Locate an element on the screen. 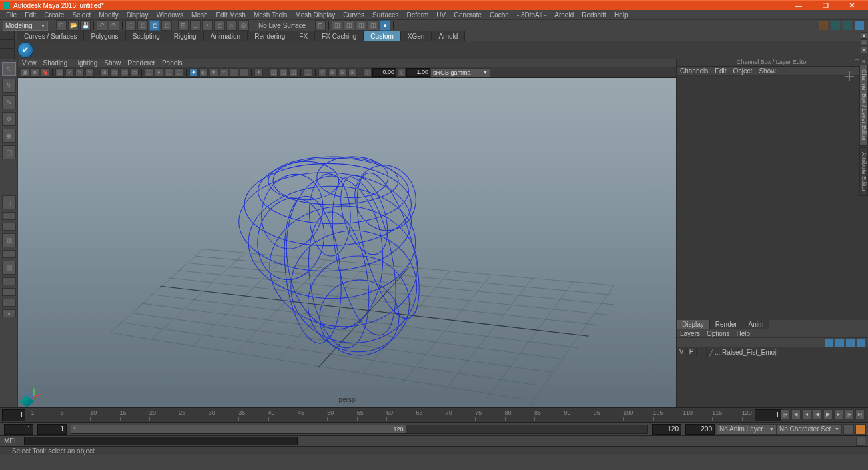  range-slider-handle: 1 120 is located at coordinates (239, 429).